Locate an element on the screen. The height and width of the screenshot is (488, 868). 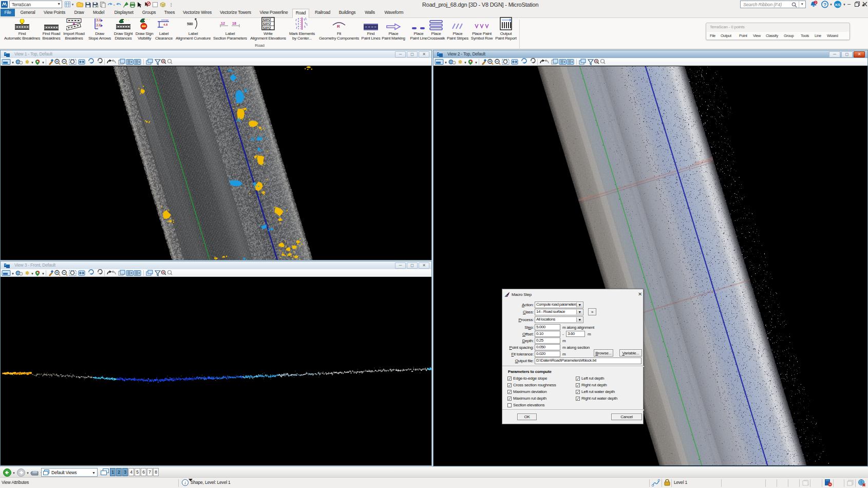
svg-text: 12 is located at coordinates (223, 24).